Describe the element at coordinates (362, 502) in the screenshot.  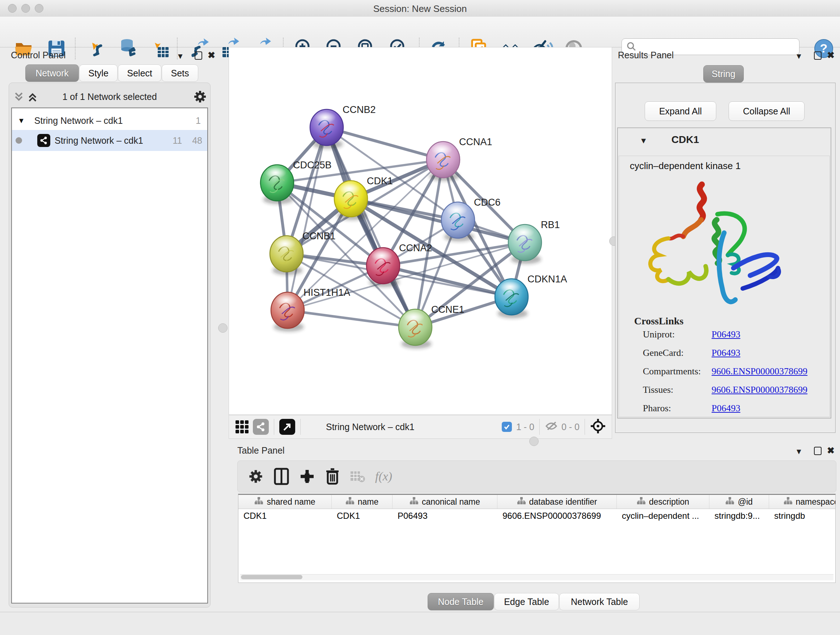
I see `column-header-name: name` at that location.